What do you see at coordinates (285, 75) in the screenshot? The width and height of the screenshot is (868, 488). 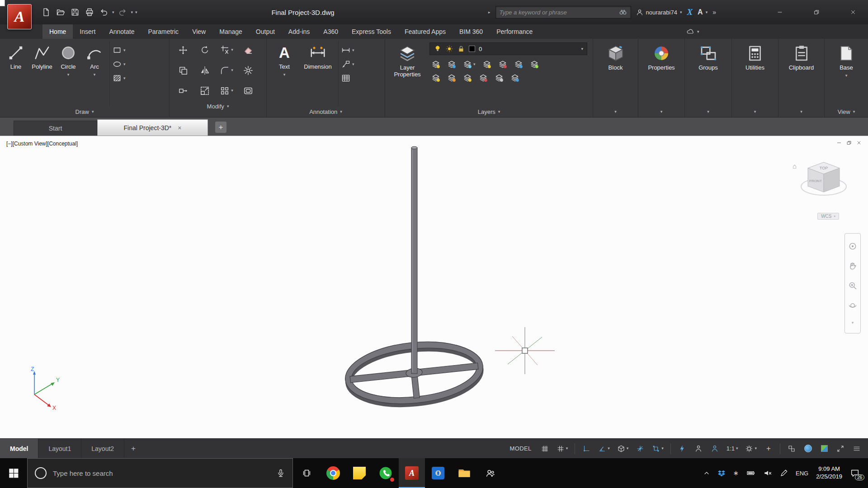 I see `text-dropdown-arrow: ▾` at bounding box center [285, 75].